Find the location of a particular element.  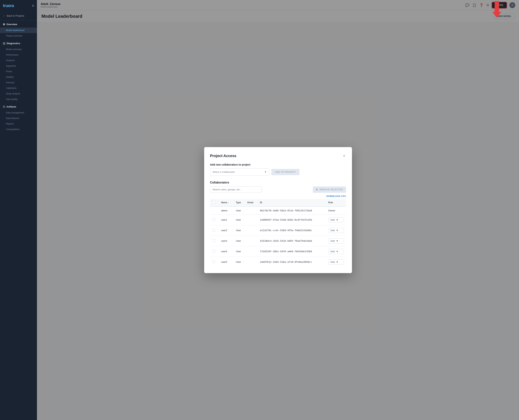

table-header-role: Role is located at coordinates (336, 203).